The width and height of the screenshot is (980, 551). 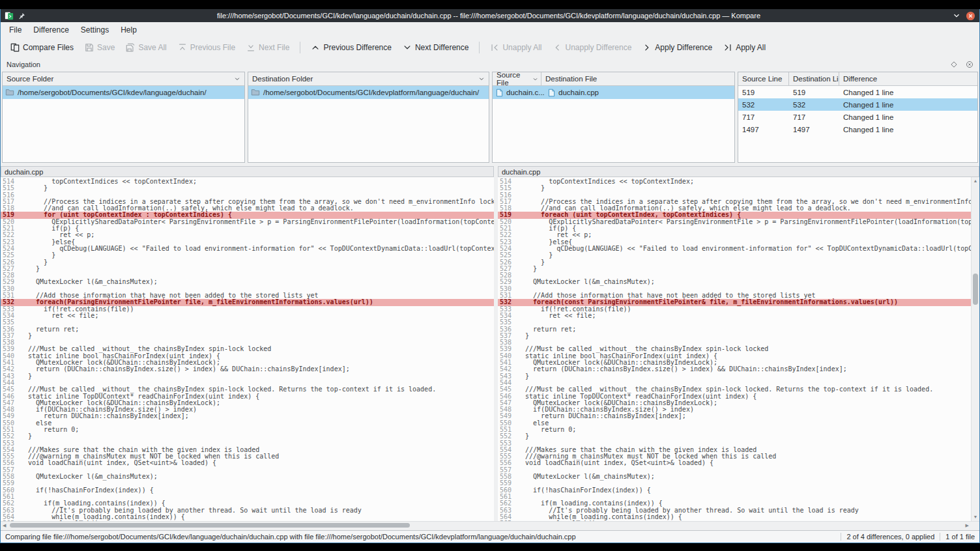 I want to click on next-difference-icon, so click(x=407, y=48).